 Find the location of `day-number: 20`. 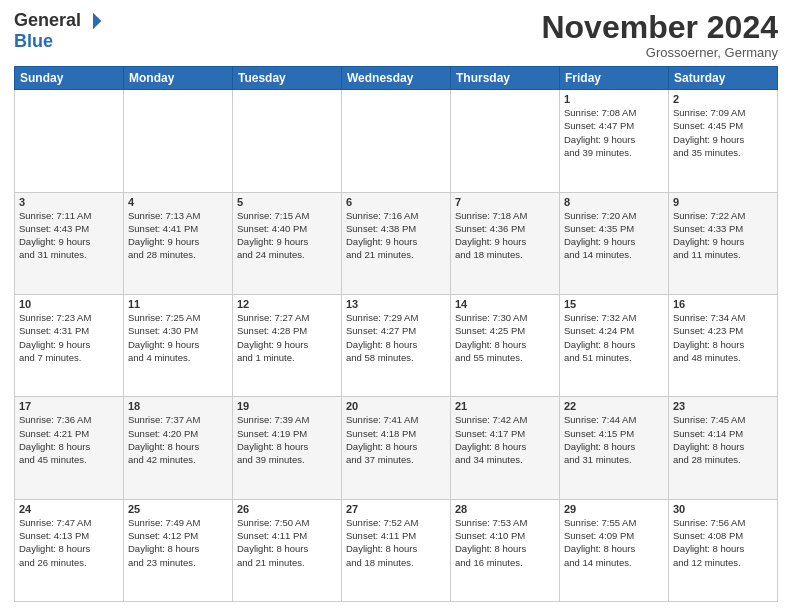

day-number: 20 is located at coordinates (396, 406).